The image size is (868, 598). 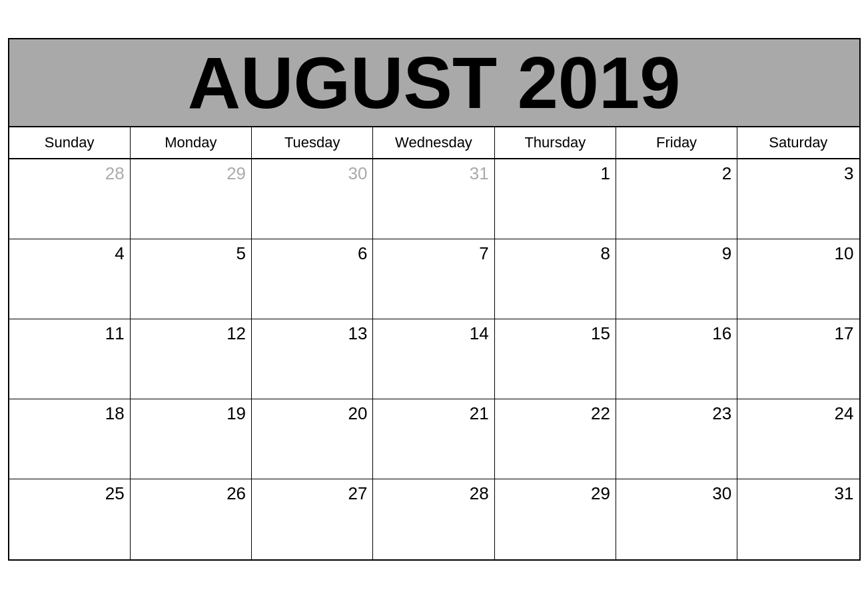 I want to click on day-number: 18, so click(x=69, y=413).